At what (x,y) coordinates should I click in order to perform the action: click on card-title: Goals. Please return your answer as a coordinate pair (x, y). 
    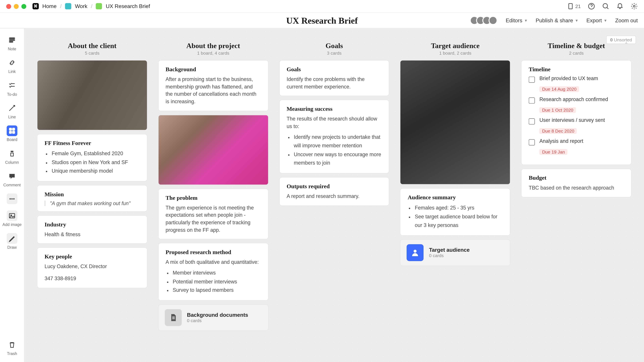
    Looking at the image, I should click on (334, 69).